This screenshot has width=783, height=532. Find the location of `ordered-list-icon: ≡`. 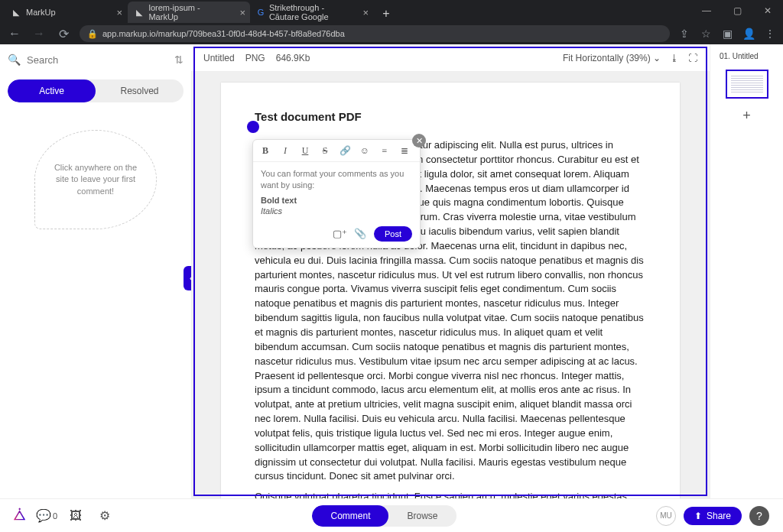

ordered-list-icon: ≡ is located at coordinates (385, 151).